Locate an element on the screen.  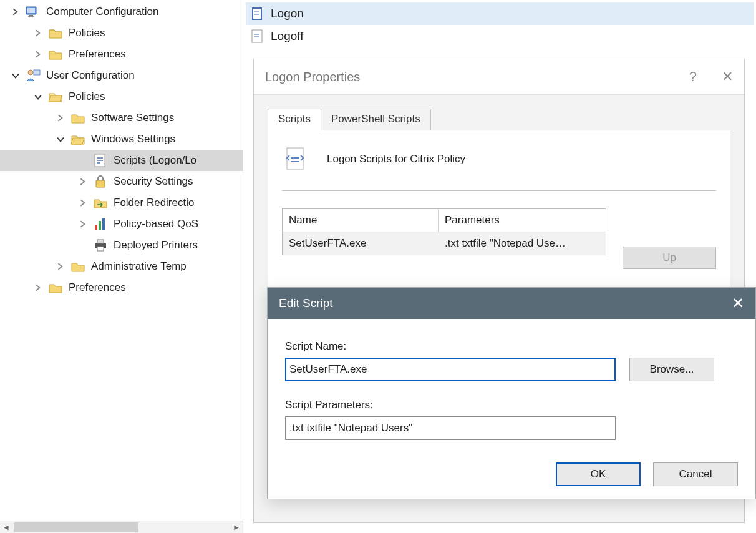
document-icon is located at coordinates (296, 159).